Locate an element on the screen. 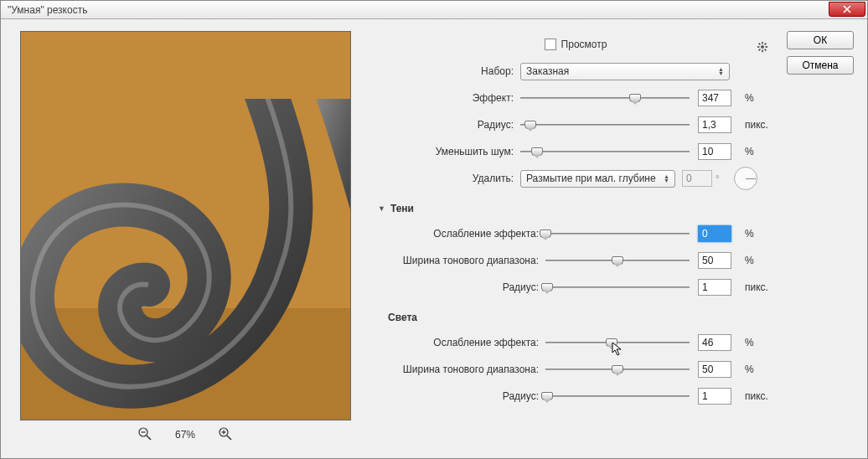 This screenshot has width=868, height=459. highlights-fade-slider is located at coordinates (617, 343).